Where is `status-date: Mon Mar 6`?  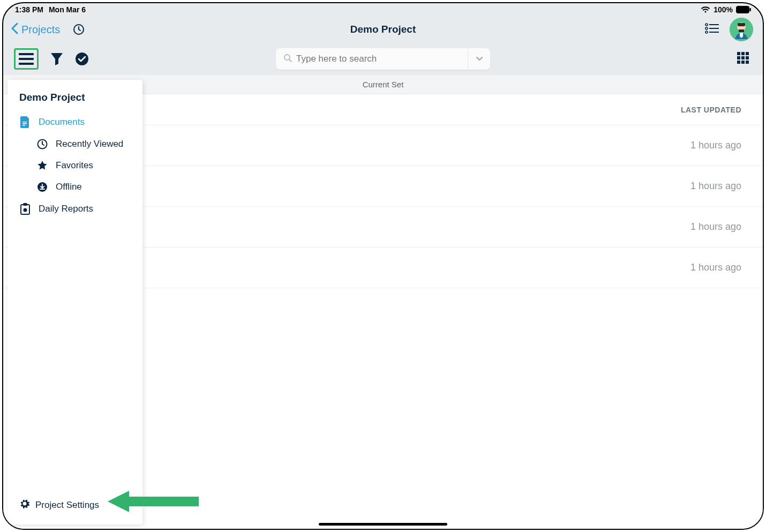
status-date: Mon Mar 6 is located at coordinates (67, 10).